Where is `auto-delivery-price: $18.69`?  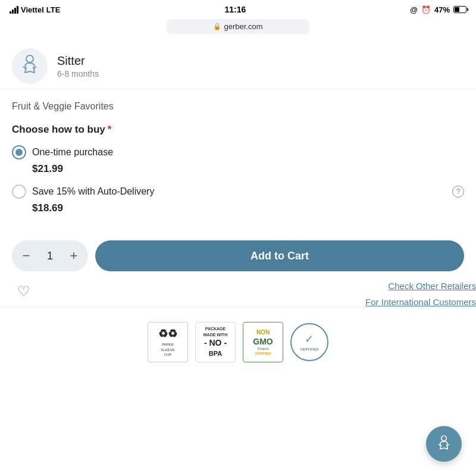 auto-delivery-price: $18.69 is located at coordinates (248, 208).